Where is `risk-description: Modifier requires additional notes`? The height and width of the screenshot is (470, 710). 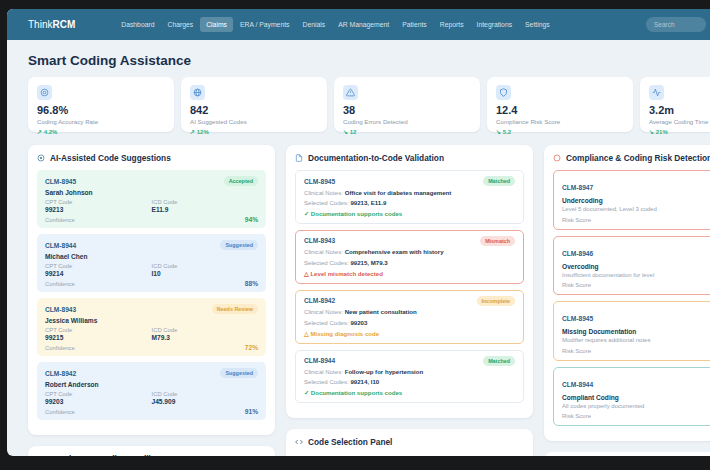 risk-description: Modifier requires additional notes is located at coordinates (636, 341).